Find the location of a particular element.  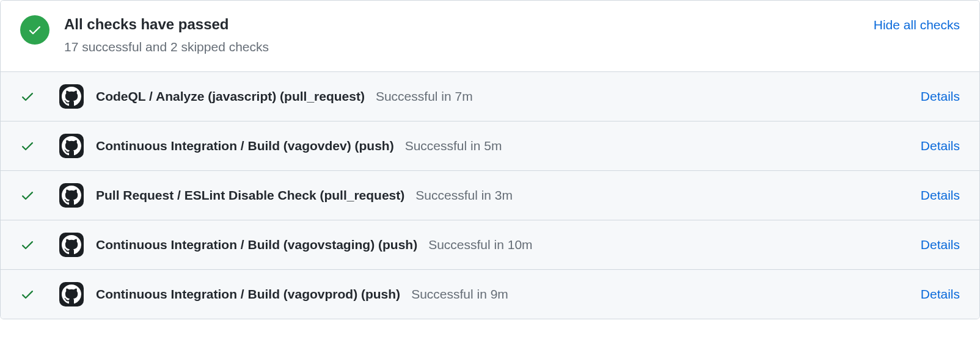

check-name: Continuous Integration / Build (vagovdev… is located at coordinates (245, 146).